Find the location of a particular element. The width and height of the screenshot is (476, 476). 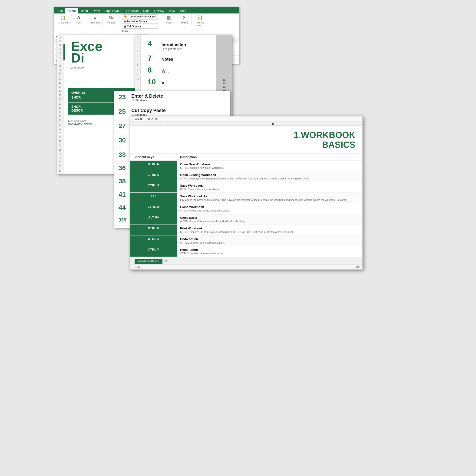

number-label: Number is located at coordinates (111, 23).